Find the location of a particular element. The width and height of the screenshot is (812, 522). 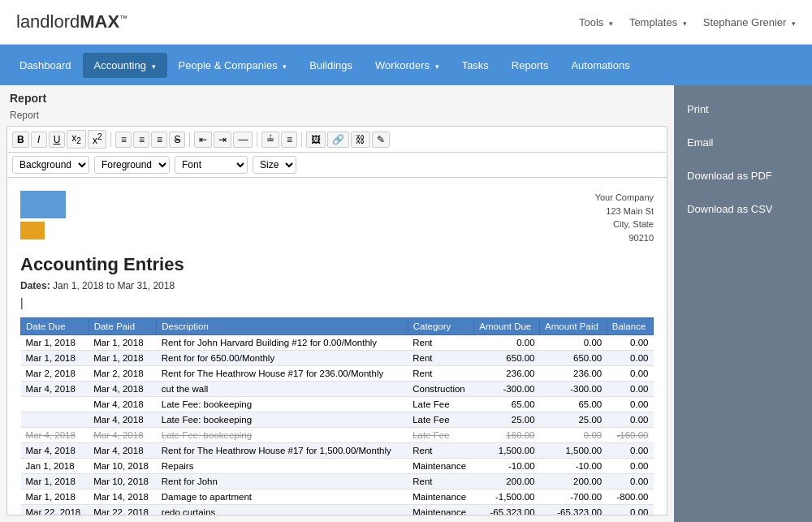

download-pdf-button: Download as PDF is located at coordinates (743, 175).